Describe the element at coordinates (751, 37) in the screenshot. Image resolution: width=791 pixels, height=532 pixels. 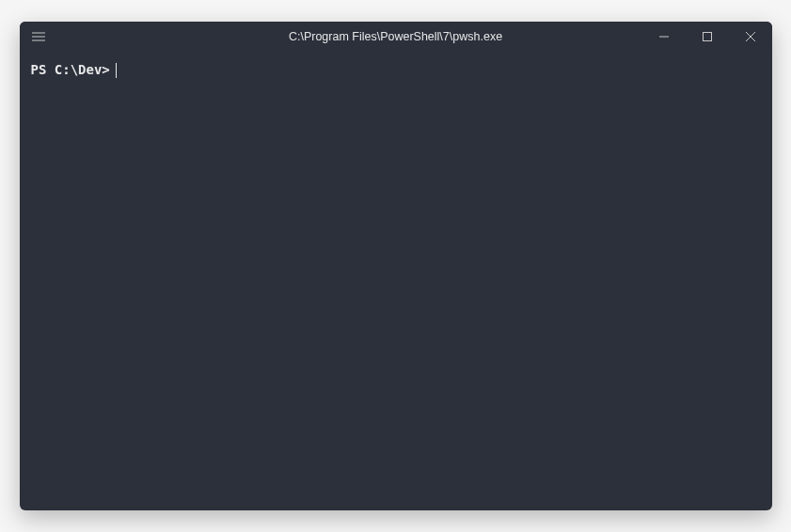
I see `close-button` at that location.